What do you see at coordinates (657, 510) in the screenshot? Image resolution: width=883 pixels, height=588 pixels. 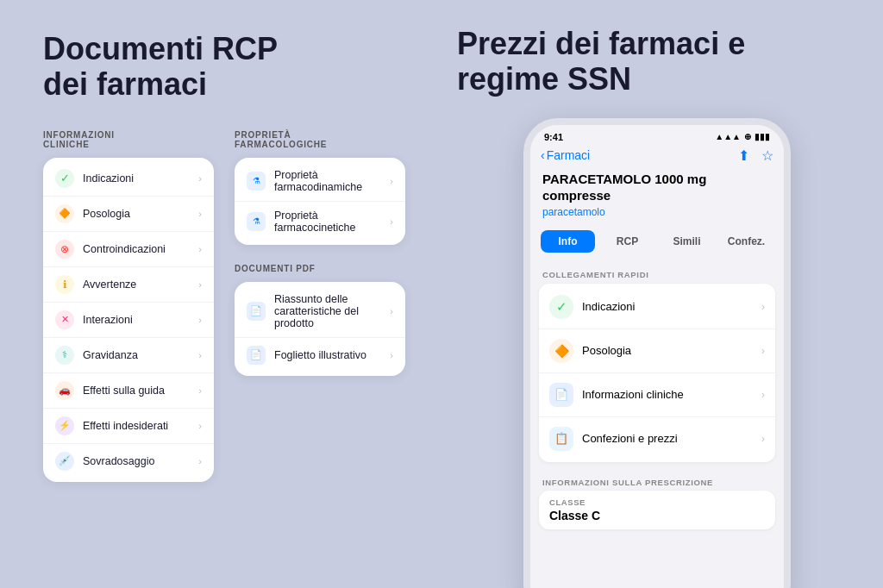 I see `prescription-card: CLASSE Classe C` at bounding box center [657, 510].